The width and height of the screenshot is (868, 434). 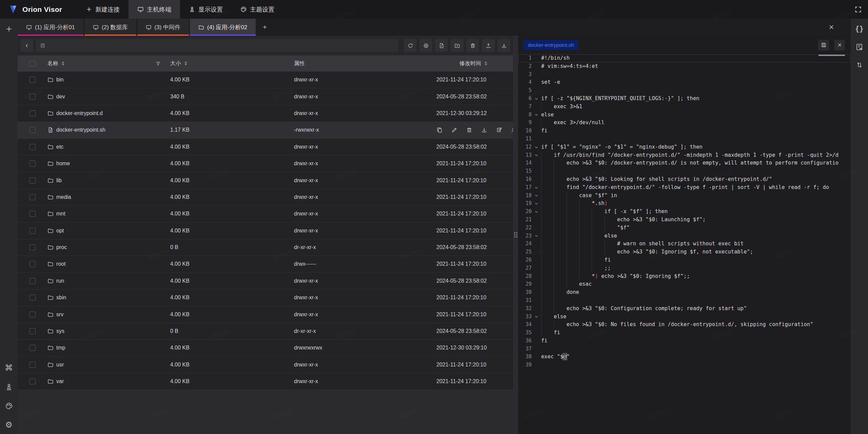 What do you see at coordinates (265, 214) in the screenshot?
I see `file-row: mnt4.00 KBdrwxr-xr-x2021-11-24 17:20:10` at bounding box center [265, 214].